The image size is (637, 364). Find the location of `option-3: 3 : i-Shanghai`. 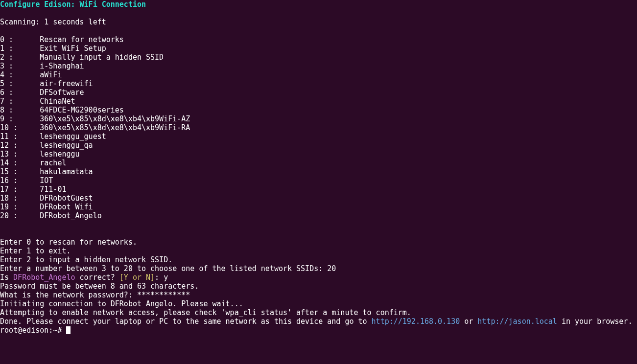

option-3: 3 : i-Shanghai is located at coordinates (42, 66).